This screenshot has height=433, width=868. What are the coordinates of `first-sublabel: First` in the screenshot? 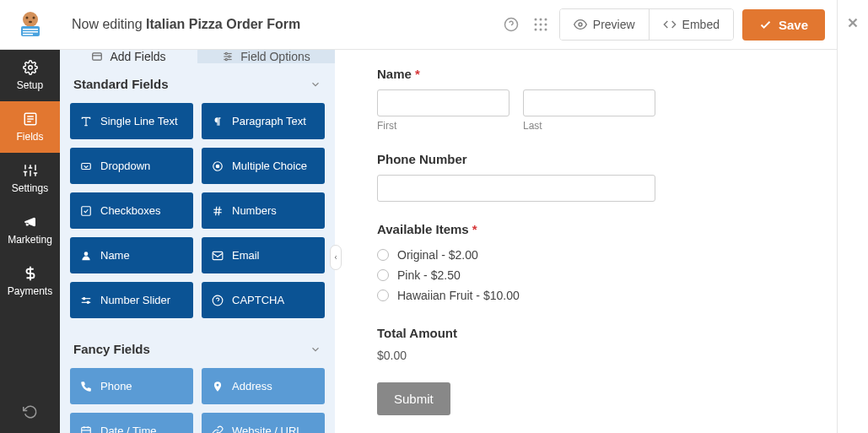 It's located at (444, 126).